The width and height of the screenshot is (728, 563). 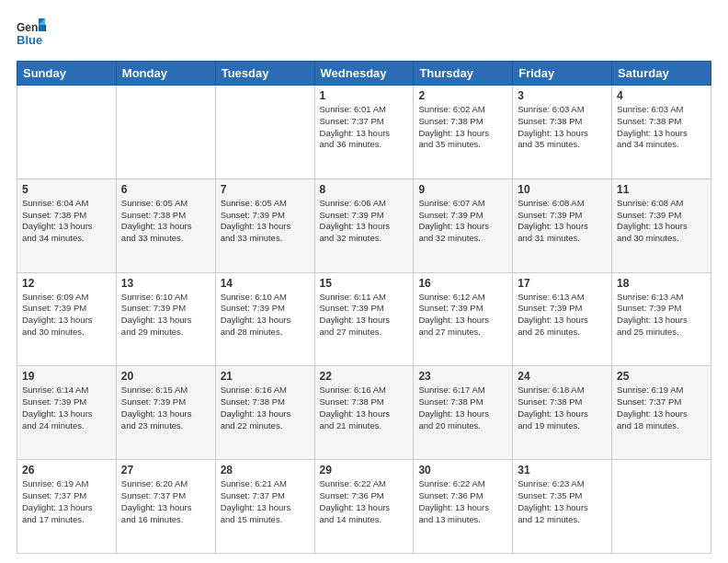 I want to click on day-number: 25, so click(x=662, y=376).